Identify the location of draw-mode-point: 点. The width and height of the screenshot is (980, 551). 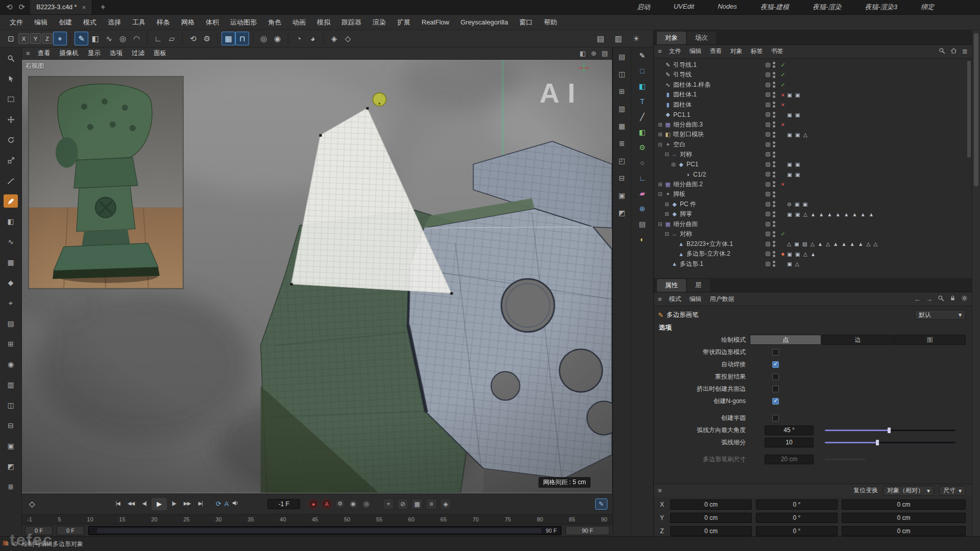
(786, 340).